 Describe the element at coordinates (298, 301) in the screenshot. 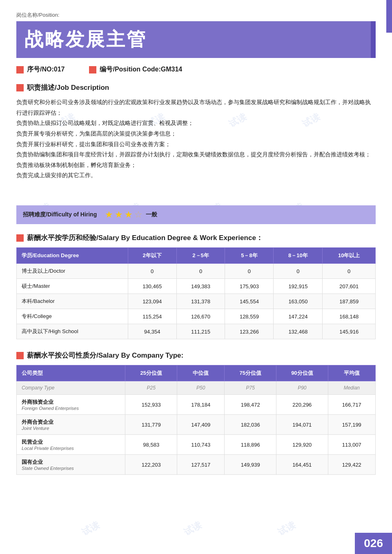

I see `value-cell: 163,050` at that location.